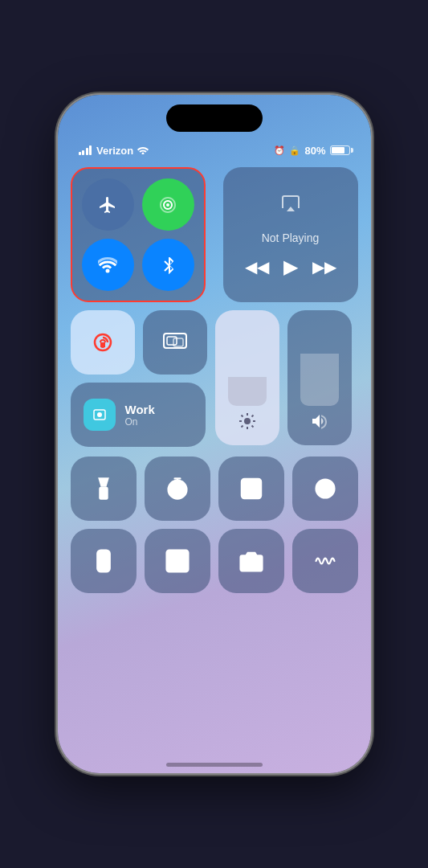  What do you see at coordinates (140, 415) in the screenshot?
I see `work-text: Work On` at bounding box center [140, 415].